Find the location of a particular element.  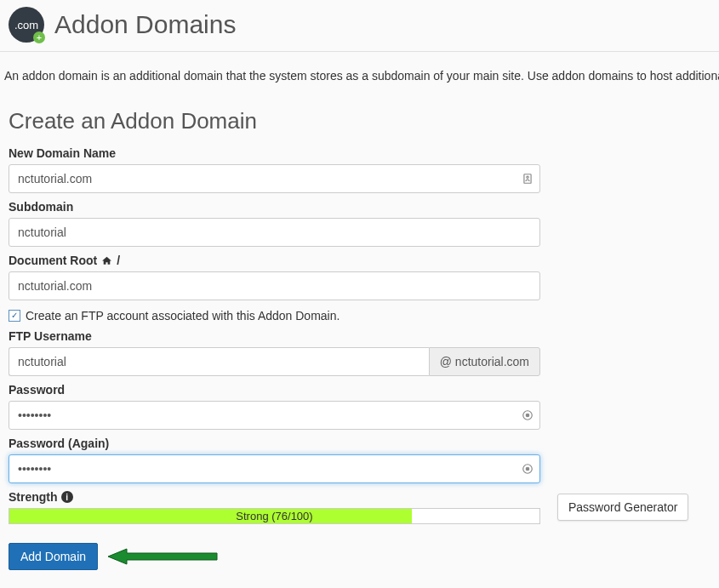

doc-root-label: Document Root is located at coordinates (53, 260).